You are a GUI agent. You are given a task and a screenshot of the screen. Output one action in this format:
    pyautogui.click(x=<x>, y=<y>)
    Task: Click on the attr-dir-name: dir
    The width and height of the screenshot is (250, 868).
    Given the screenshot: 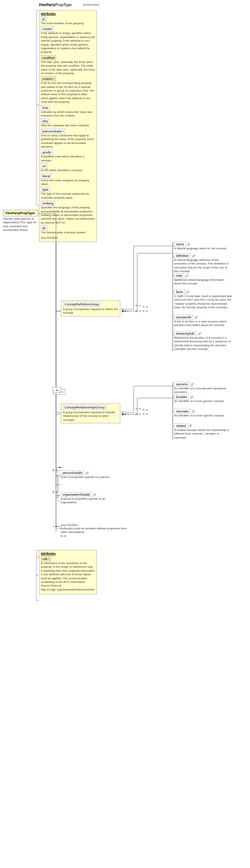 What is the action you would take?
    pyautogui.click(x=44, y=228)
    